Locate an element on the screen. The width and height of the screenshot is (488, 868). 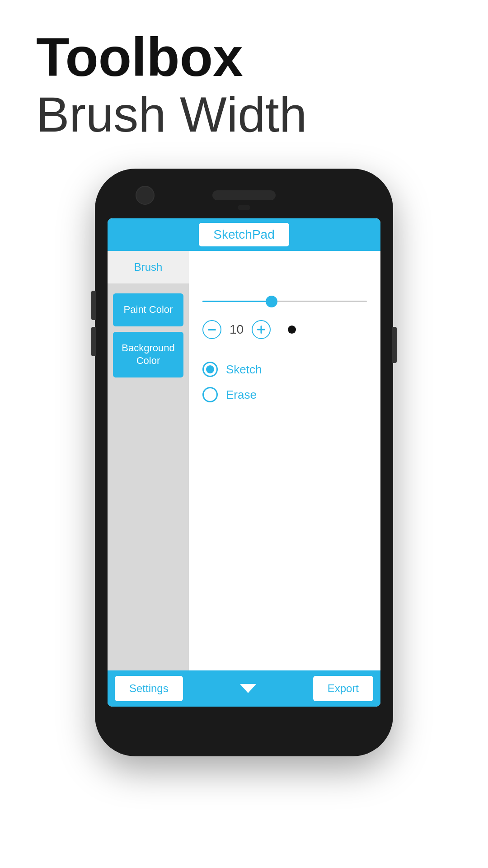
bottom-bar: Settings Export is located at coordinates (244, 689).